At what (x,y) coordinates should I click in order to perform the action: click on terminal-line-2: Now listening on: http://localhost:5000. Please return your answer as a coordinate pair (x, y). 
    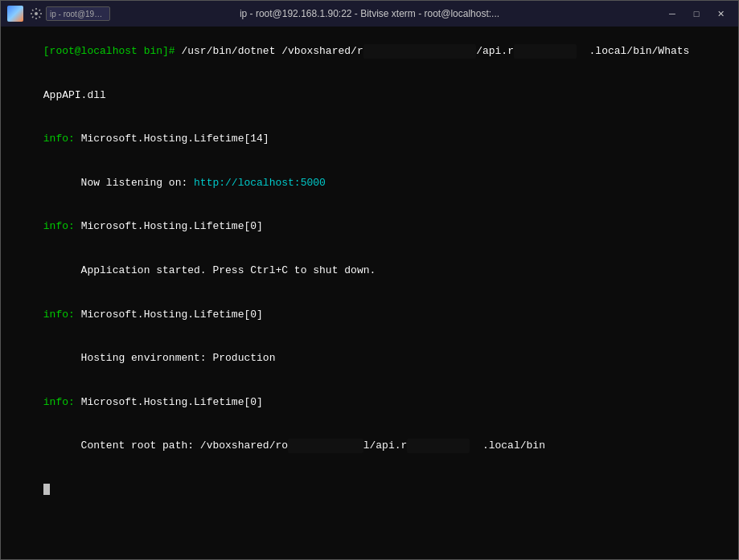
    Looking at the image, I should click on (370, 183).